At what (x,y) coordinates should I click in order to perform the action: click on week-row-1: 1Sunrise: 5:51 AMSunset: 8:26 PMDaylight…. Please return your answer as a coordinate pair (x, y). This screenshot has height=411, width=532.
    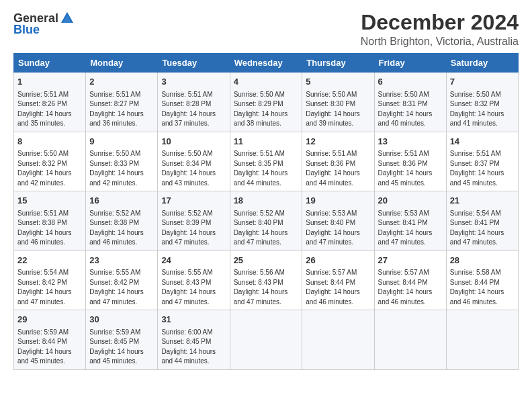
    Looking at the image, I should click on (266, 102).